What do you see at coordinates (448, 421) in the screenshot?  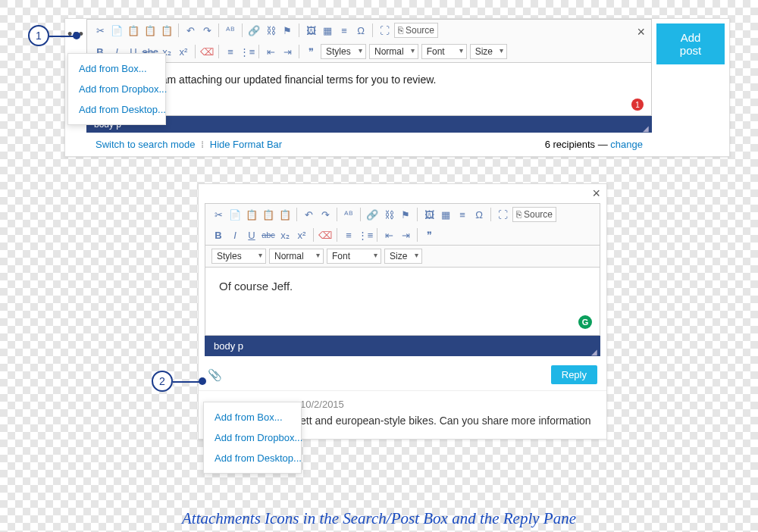 I see `post-body: ett and european-style bikes. Can you sh…` at bounding box center [448, 421].